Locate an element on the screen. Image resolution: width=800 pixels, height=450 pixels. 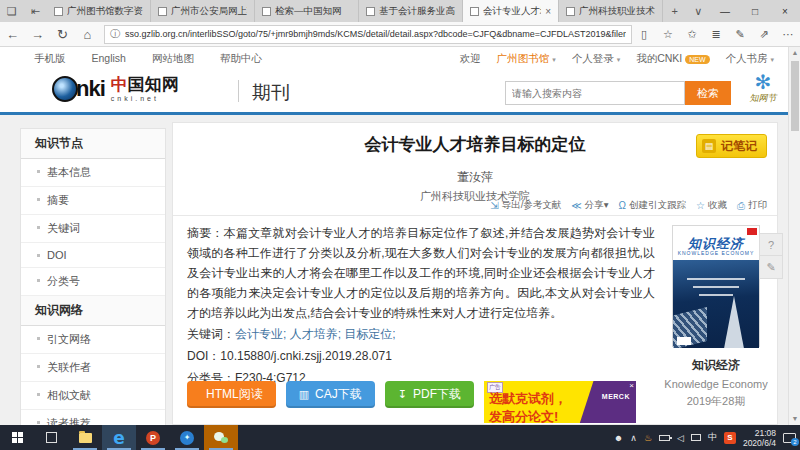
action-center-icon: 2 is located at coordinates (790, 438).